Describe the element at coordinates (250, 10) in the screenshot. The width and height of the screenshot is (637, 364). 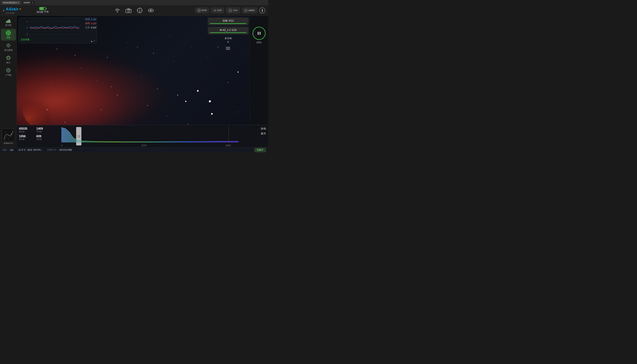
I see `emmc-badge: eMMC` at that location.